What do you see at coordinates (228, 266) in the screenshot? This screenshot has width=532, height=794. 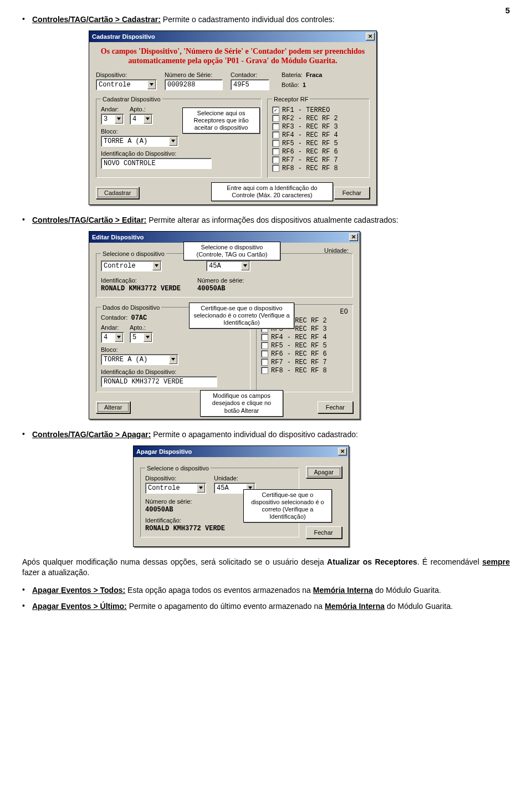 I see `select-unidade: 45A` at bounding box center [228, 266].